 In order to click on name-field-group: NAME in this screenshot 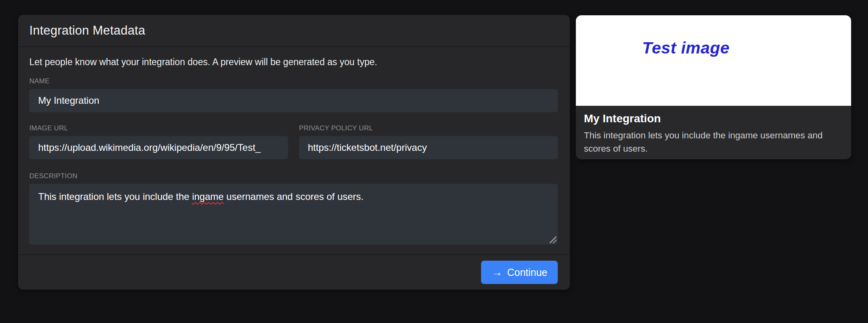, I will do `click(293, 95)`.